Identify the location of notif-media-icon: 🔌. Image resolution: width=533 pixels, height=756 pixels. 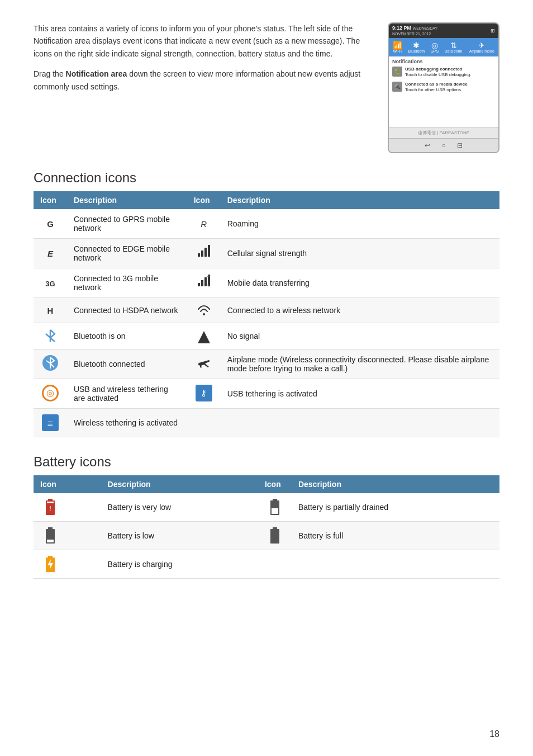
(397, 87).